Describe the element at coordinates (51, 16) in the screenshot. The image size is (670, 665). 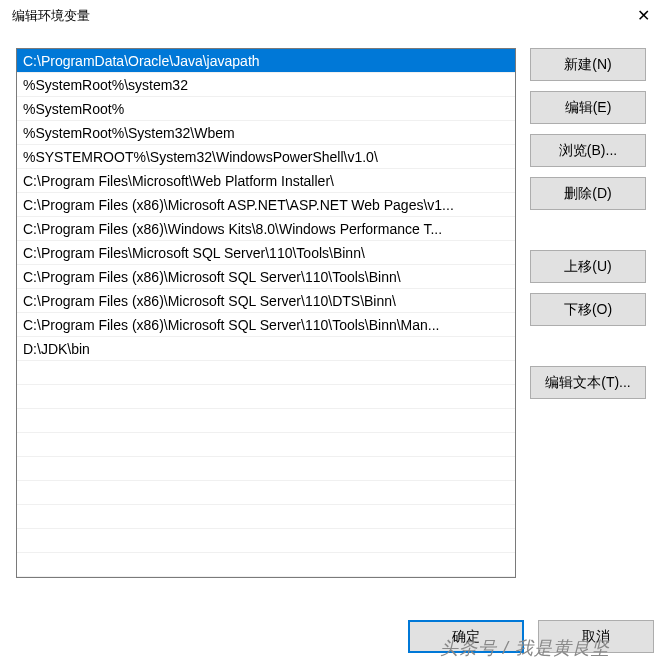
I see `window-title: 编辑环境变量` at that location.